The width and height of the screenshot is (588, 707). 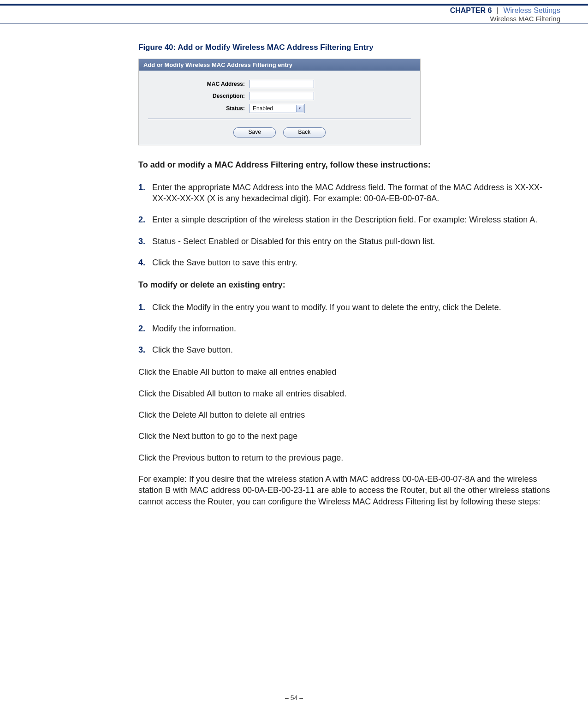 I want to click on list-item: 1. Click the Modify in the entry you wan…, so click(x=347, y=307).